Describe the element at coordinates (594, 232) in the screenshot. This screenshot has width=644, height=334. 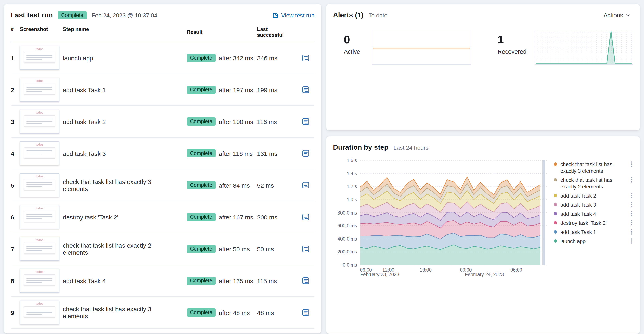
I see `legend-series-label: add task Task 1` at that location.